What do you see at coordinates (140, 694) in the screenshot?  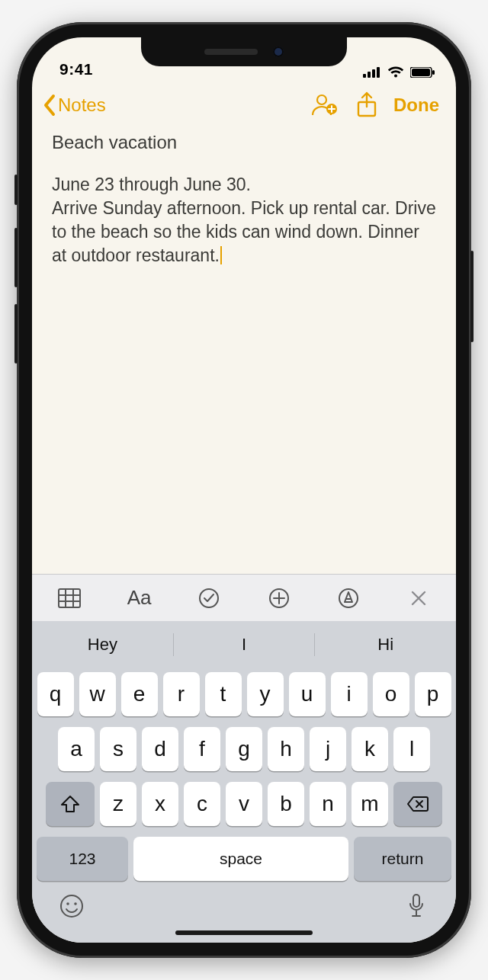 I see `key-e: e` at bounding box center [140, 694].